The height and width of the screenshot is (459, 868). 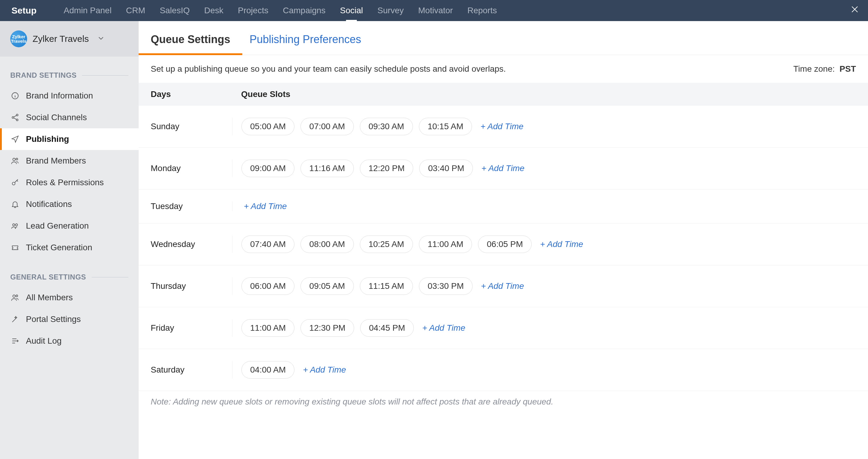 What do you see at coordinates (196, 168) in the screenshot?
I see `day-label: Monday` at bounding box center [196, 168].